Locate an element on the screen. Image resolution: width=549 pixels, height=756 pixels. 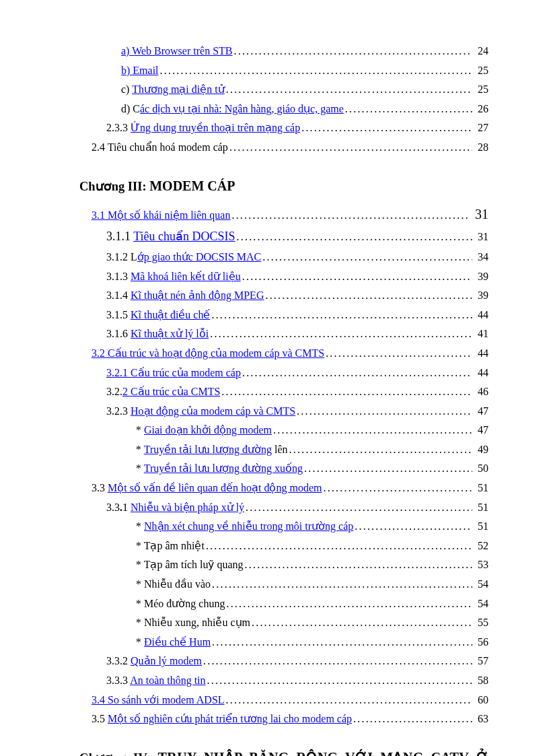
toc-entry-label: 3.2.1 Cấu trúc của modem cáp is located at coordinates (174, 373).